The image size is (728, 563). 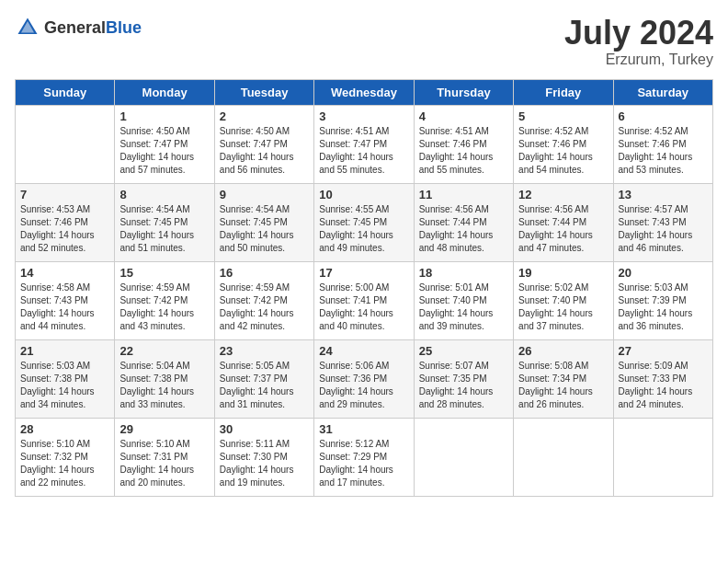 What do you see at coordinates (364, 272) in the screenshot?
I see `day-number: 17` at bounding box center [364, 272].